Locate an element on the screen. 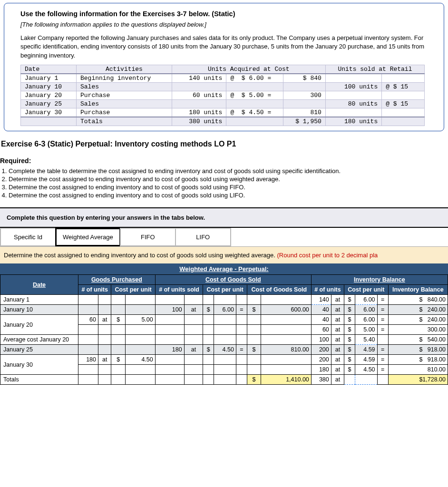 The width and height of the screenshot is (448, 487). tot-acqt: $ 1,950 is located at coordinates (304, 122).